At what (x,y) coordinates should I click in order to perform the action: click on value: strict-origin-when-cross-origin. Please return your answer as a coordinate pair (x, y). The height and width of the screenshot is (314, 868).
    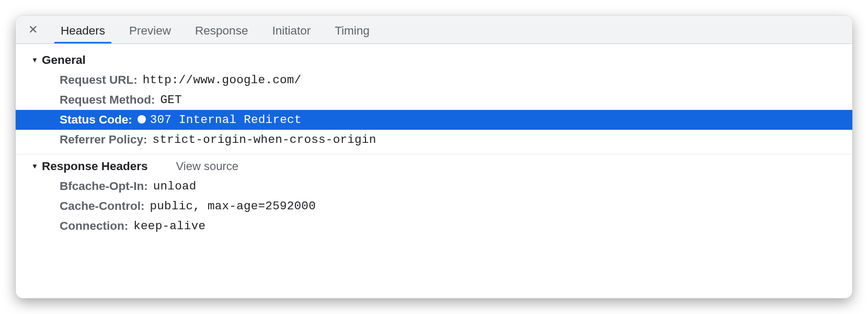
    Looking at the image, I should click on (265, 140).